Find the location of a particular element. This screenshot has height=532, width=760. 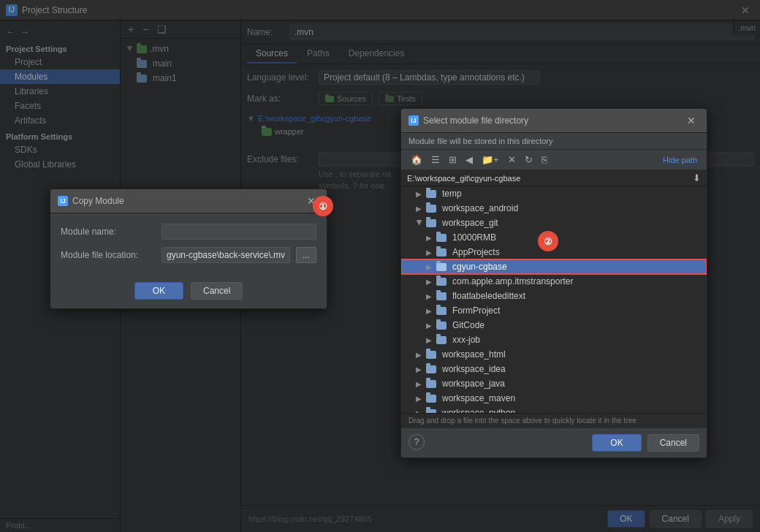

tree-item-label: com.apple.amp.itmstransporter is located at coordinates (513, 281).